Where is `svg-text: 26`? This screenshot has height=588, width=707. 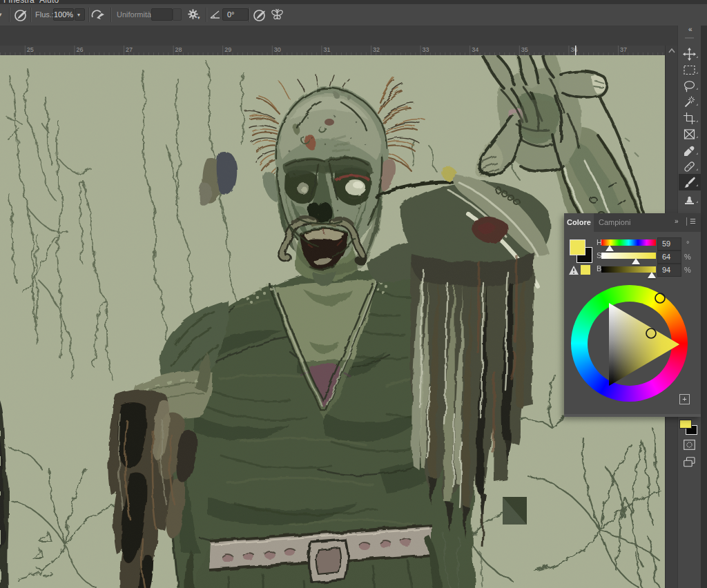 svg-text: 26 is located at coordinates (79, 50).